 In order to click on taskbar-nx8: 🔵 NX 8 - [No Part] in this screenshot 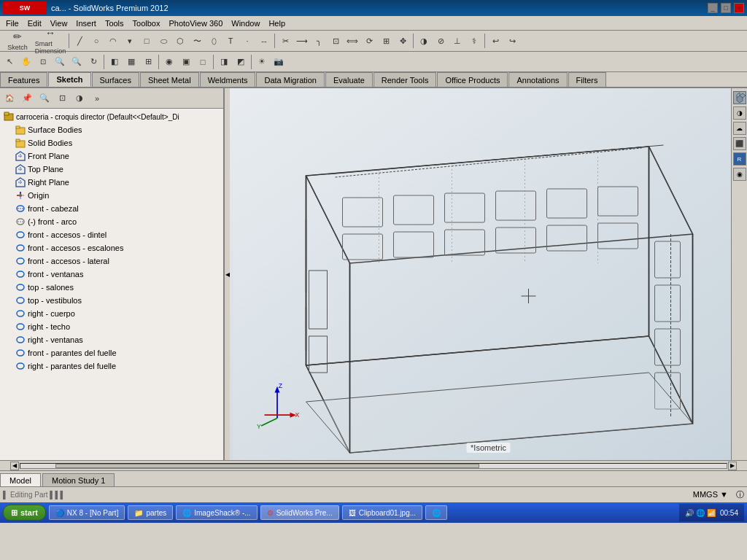, I will do `click(88, 513)`.